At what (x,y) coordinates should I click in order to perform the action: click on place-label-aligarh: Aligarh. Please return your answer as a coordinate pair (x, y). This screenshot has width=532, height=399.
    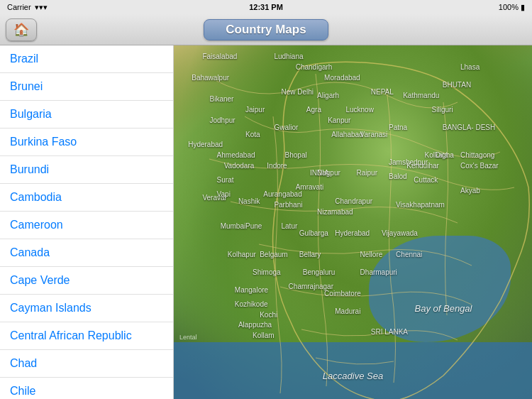
    Looking at the image, I should click on (328, 95).